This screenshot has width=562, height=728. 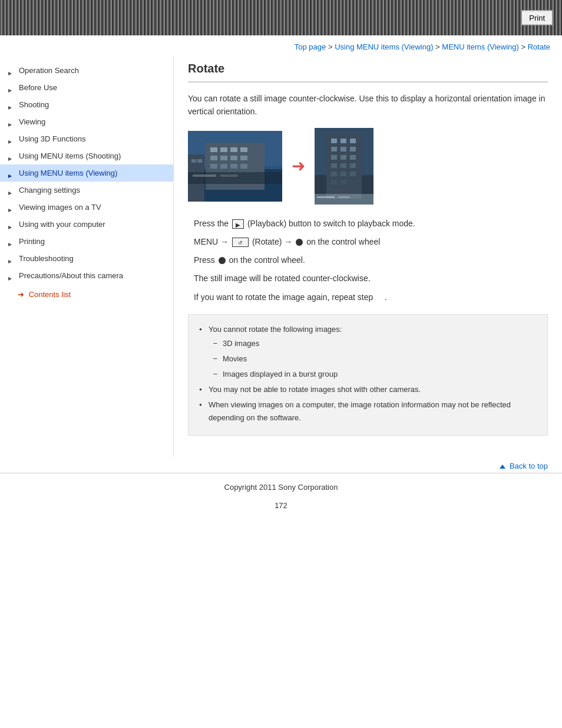 What do you see at coordinates (503, 467) in the screenshot?
I see `triangle-up-icon` at bounding box center [503, 467].